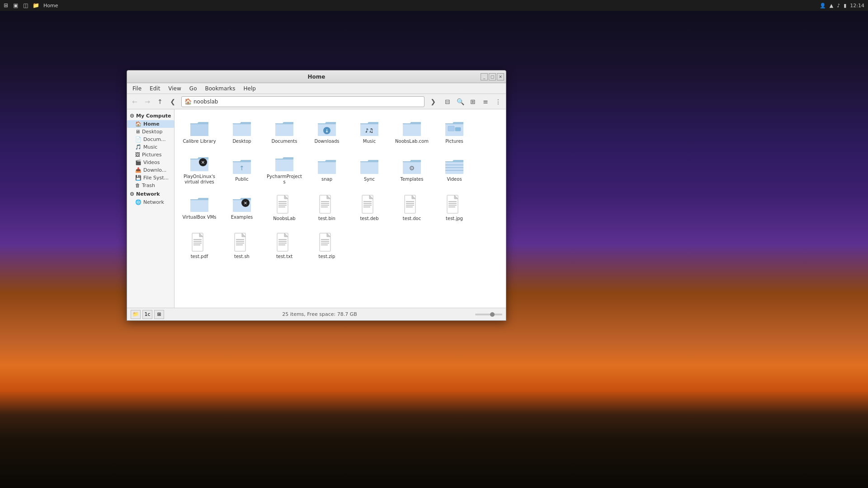  Describe the element at coordinates (6, 5) in the screenshot. I see `apps-icon: ⊞` at that location.